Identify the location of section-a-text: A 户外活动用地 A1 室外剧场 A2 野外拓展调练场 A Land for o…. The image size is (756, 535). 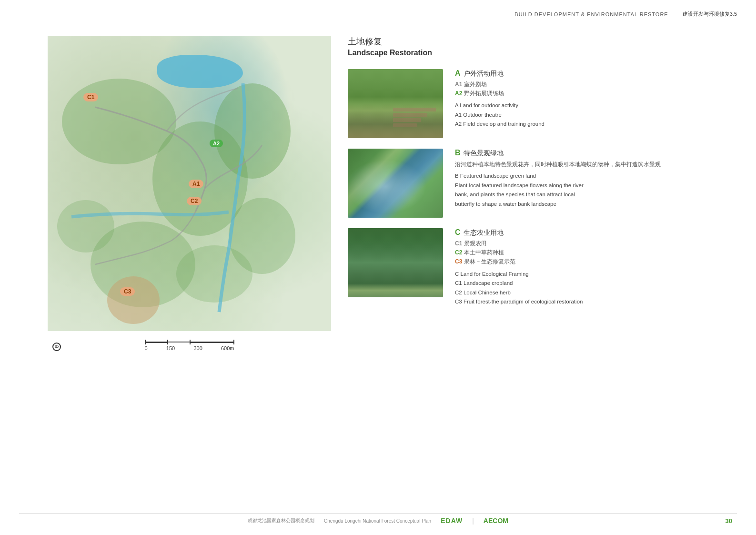
(596, 99).